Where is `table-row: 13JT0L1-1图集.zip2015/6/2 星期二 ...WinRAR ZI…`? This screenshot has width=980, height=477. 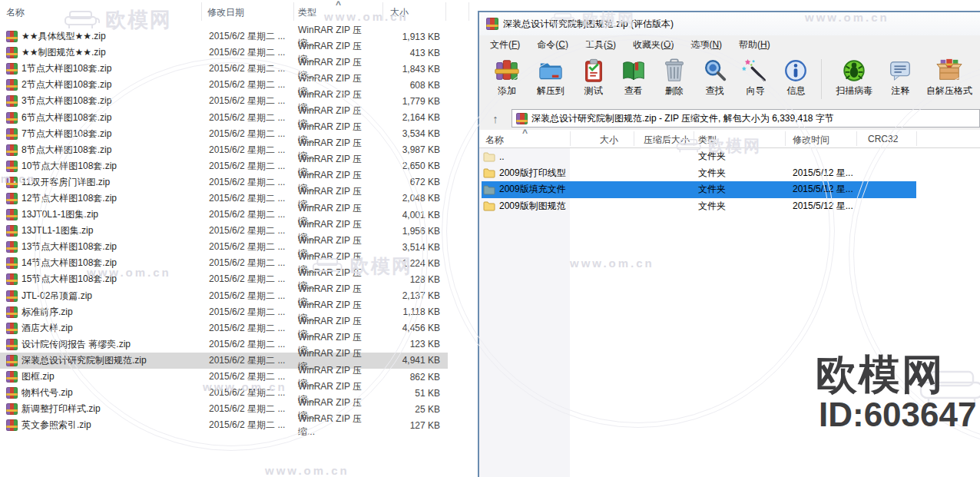
table-row: 13JT0L1-1图集.zip2015/6/2 星期二 ...WinRAR ZI… is located at coordinates (238, 215).